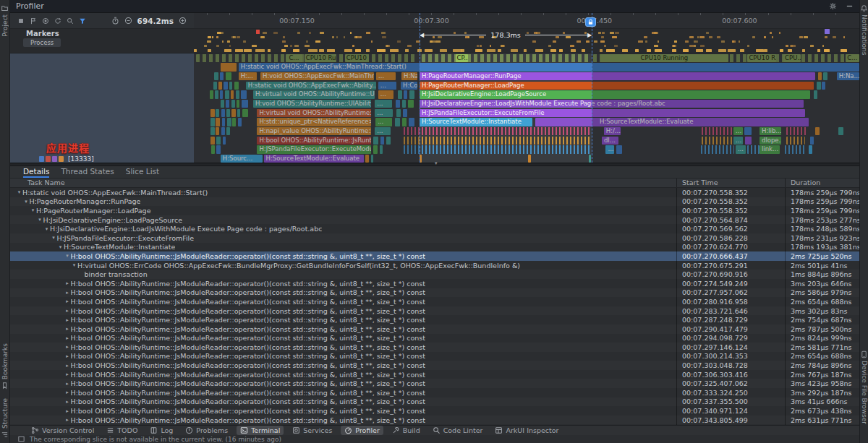 This screenshot has height=443, width=868. Describe the element at coordinates (407, 431) in the screenshot. I see `statusbar-item-build: Build` at that location.